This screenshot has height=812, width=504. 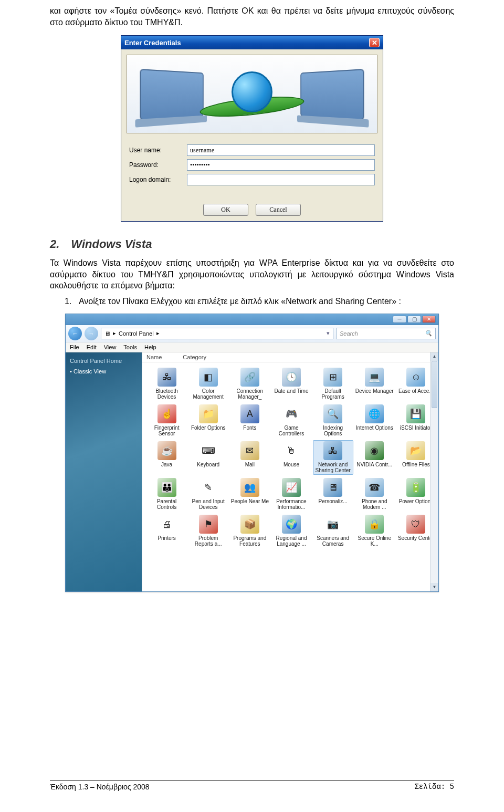 What do you see at coordinates (333, 414) in the screenshot?
I see `item-icon: 🔍` at bounding box center [333, 414].